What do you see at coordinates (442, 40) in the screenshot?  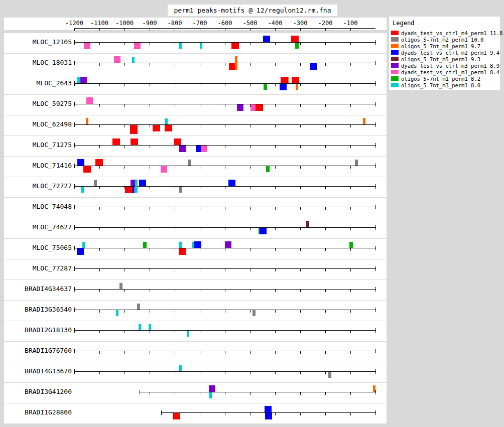 I see `legend-item-label: oligos_5-7nt_m2_perm1 10.0` at bounding box center [442, 40].